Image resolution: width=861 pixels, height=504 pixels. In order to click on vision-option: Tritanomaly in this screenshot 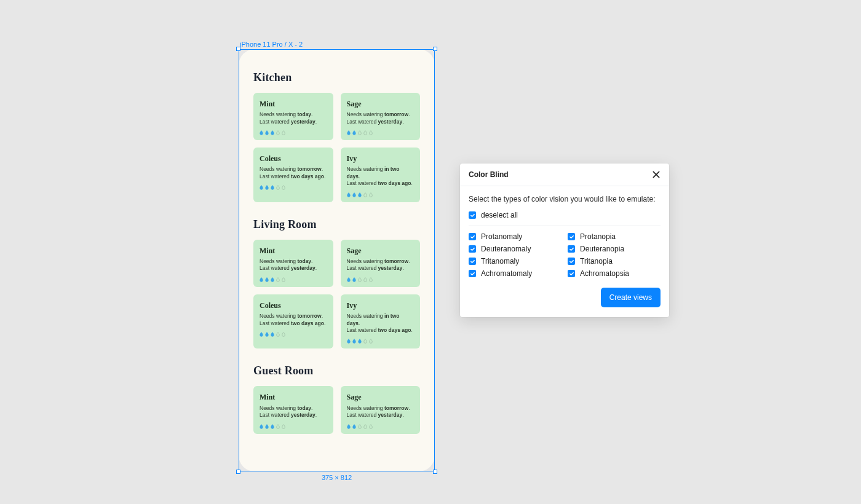, I will do `click(515, 261)`.